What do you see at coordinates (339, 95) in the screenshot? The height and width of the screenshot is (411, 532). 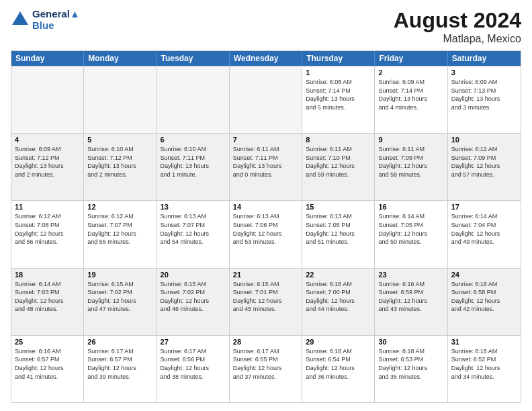 I see `day-info: Sunrise: 6:08 AM Sunset: 7:14 PM Dayligh…` at bounding box center [339, 95].